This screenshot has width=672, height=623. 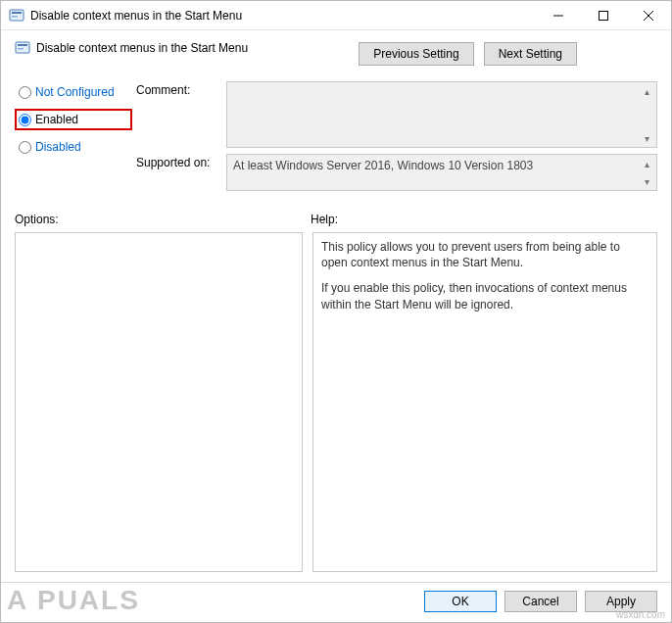 I want to click on state-radios: Not Configured Enabled Disabled, so click(x=73, y=136).